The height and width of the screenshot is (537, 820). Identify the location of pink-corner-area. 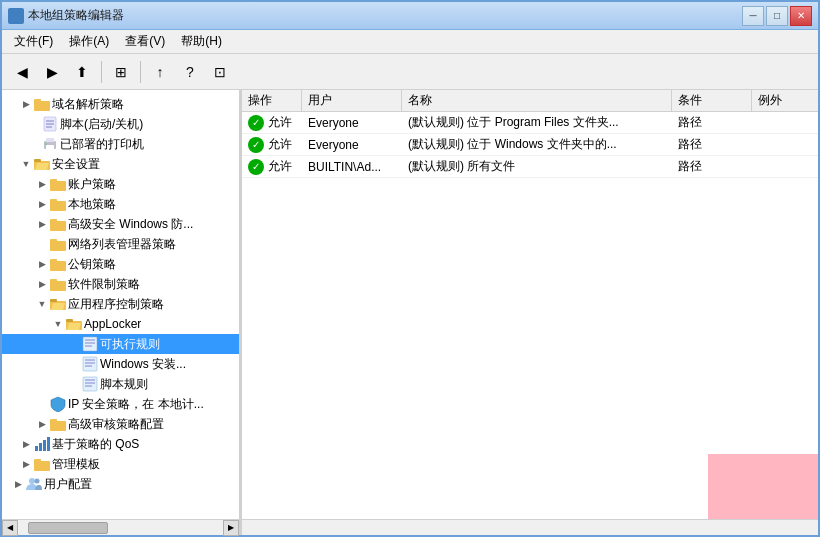
(763, 486).